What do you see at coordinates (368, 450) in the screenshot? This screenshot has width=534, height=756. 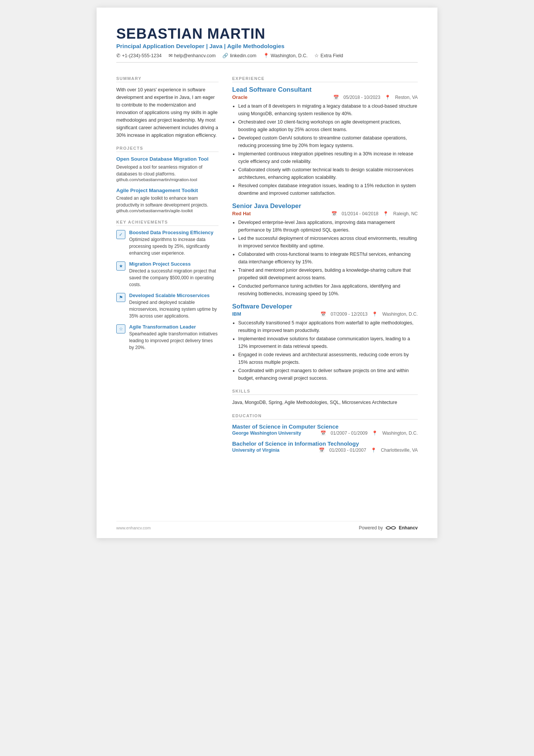 I see `edu-meta-2: 📅 01/2003 - 01/2007 📍 Charlottesville, V…` at bounding box center [368, 450].